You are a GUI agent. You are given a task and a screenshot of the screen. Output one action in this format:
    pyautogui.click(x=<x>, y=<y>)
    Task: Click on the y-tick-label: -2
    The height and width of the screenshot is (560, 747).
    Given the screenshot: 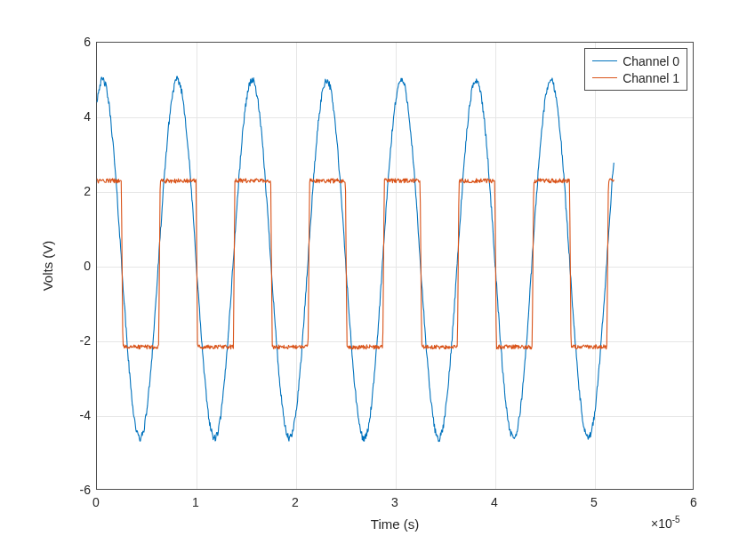 What is the action you would take?
    pyautogui.click(x=81, y=340)
    